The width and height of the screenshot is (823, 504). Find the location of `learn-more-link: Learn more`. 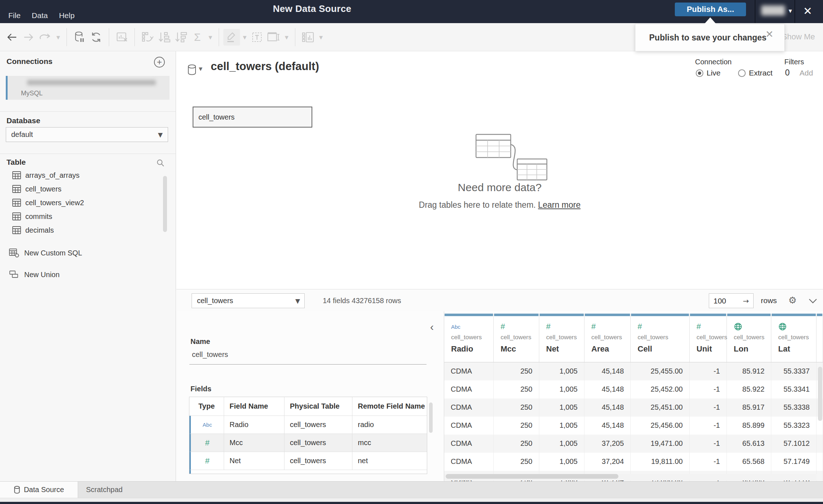

learn-more-link: Learn more is located at coordinates (560, 205).